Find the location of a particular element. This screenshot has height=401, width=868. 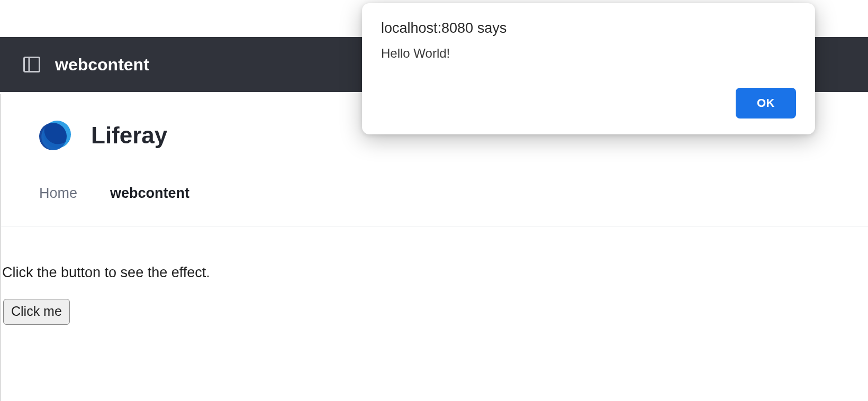

instruction-text: Click the button to see the effect. is located at coordinates (434, 254).